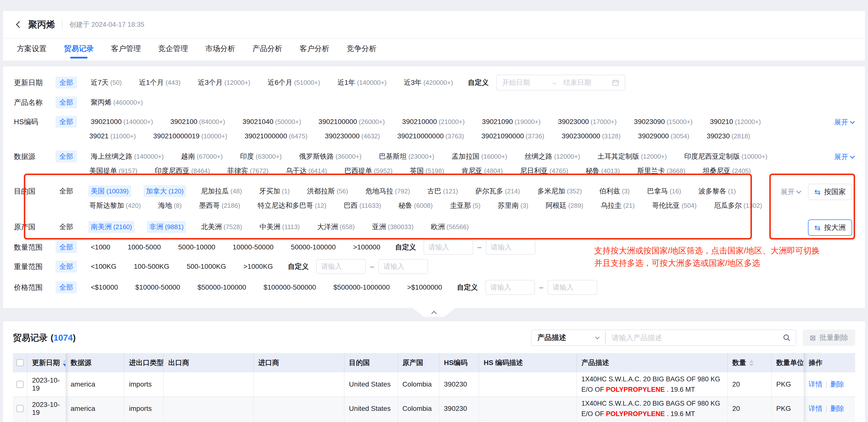  I want to click on filter-option: >100000, so click(367, 247).